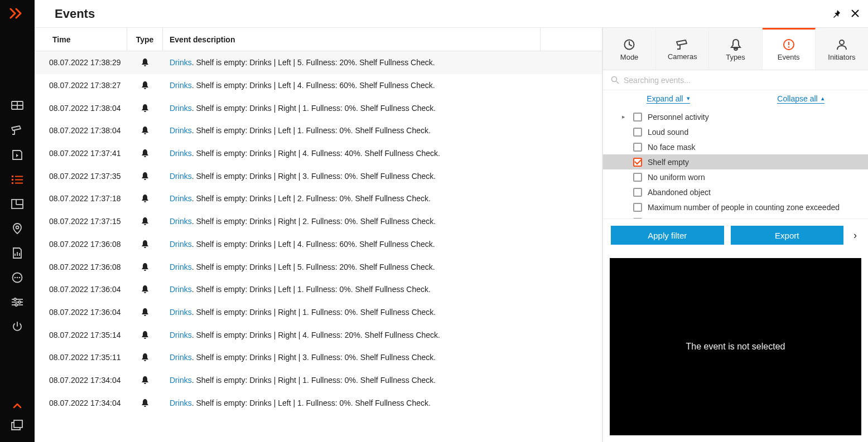 This screenshot has height=442, width=868. Describe the element at coordinates (735, 147) in the screenshot. I see `filter-item: No face mask` at that location.